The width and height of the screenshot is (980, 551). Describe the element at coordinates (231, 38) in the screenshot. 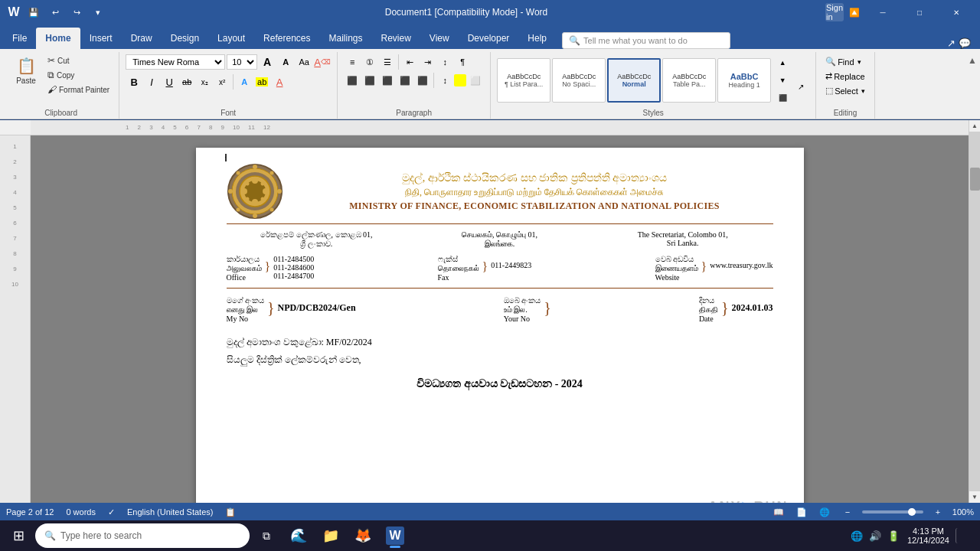

I see `tab-layout: Layout` at that location.